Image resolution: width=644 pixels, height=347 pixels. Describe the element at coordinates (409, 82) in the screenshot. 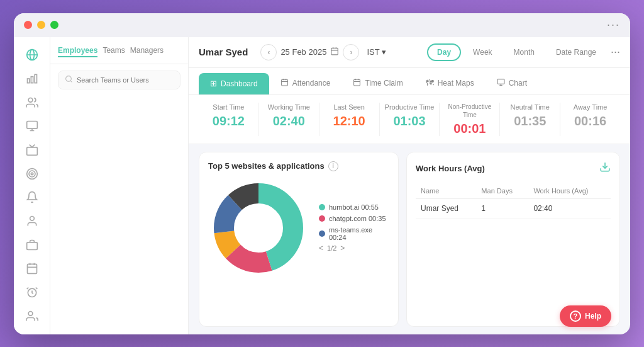

I see `dashboard-tabs: ⊞ Dashboard Attendance Time Claim` at that location.